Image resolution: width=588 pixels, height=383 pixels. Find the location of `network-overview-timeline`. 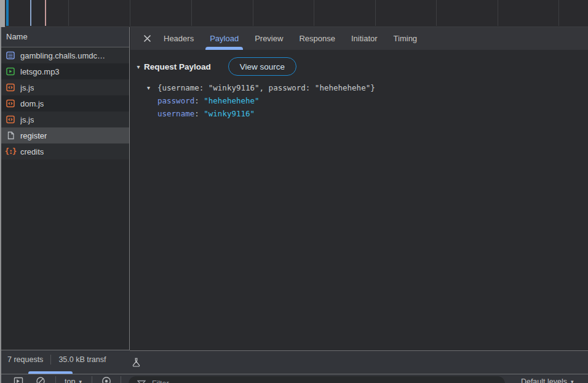

network-overview-timeline is located at coordinates (296, 14).